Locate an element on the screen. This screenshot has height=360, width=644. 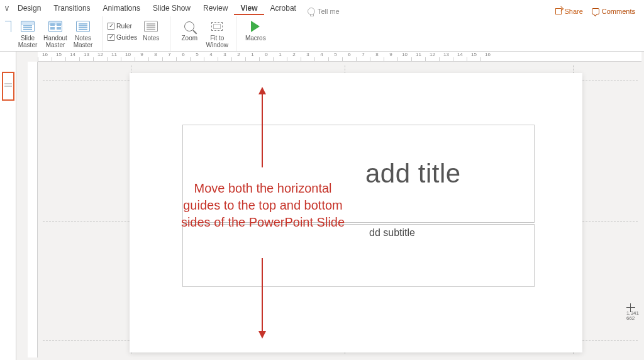
notes-icon is located at coordinates (151, 26).